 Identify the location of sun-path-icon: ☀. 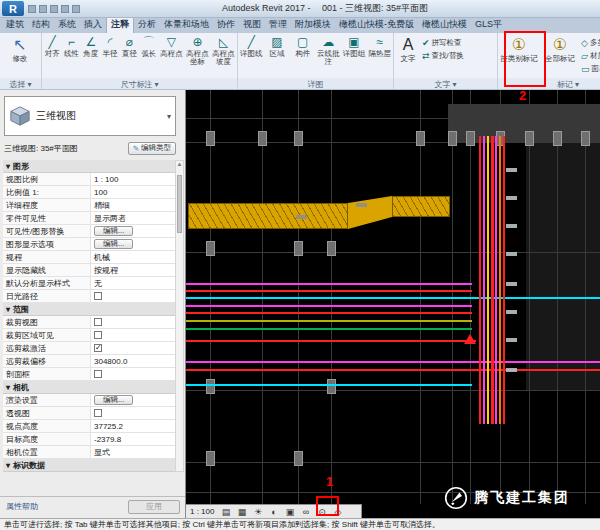
(258, 512).